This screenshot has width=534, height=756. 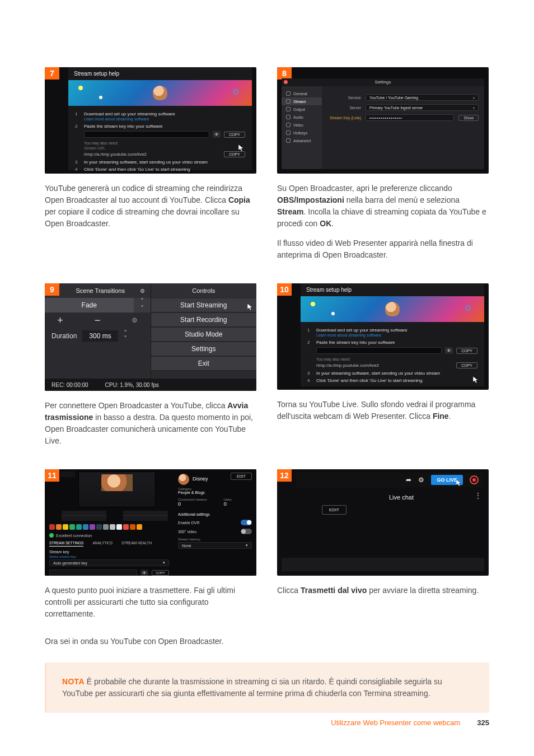 What do you see at coordinates (102, 544) in the screenshot?
I see `tab-analytics: ANALYTICS` at bounding box center [102, 544].